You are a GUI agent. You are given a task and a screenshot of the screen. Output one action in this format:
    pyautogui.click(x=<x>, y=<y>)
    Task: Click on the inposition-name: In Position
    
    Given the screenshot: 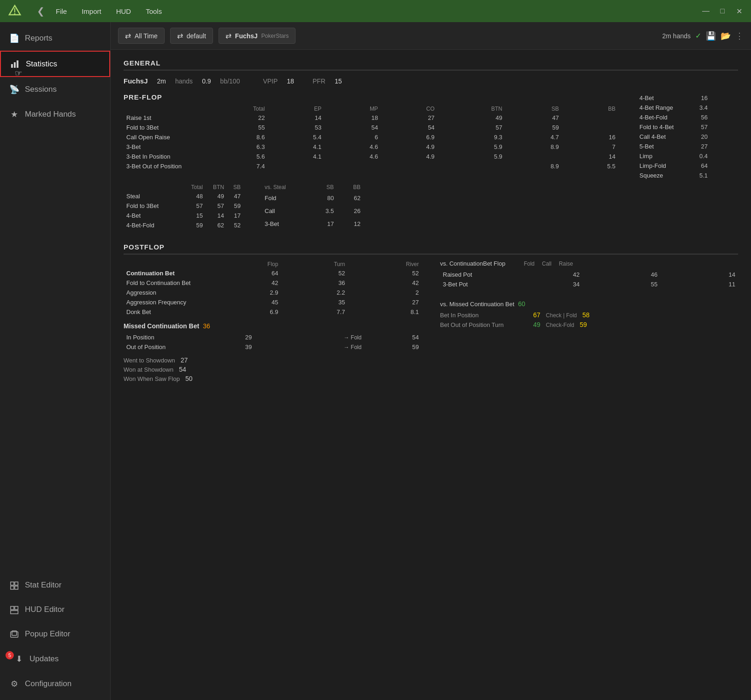 What is the action you would take?
    pyautogui.click(x=160, y=338)
    